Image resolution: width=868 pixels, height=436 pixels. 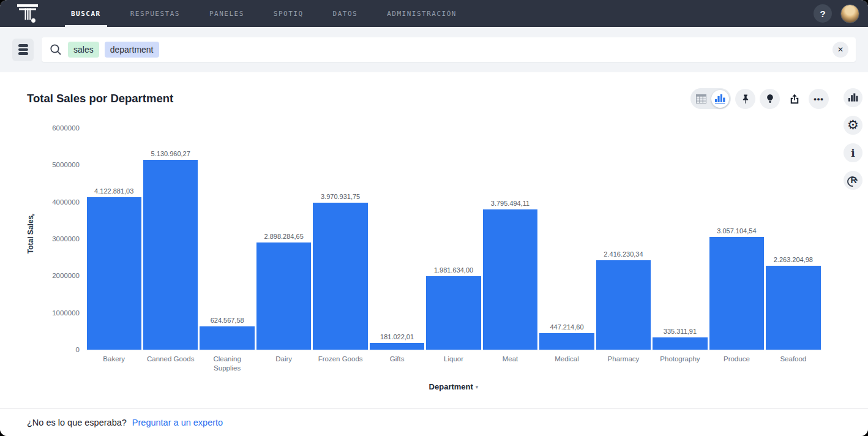 What do you see at coordinates (853, 125) in the screenshot?
I see `settings-button: ⚙` at bounding box center [853, 125].